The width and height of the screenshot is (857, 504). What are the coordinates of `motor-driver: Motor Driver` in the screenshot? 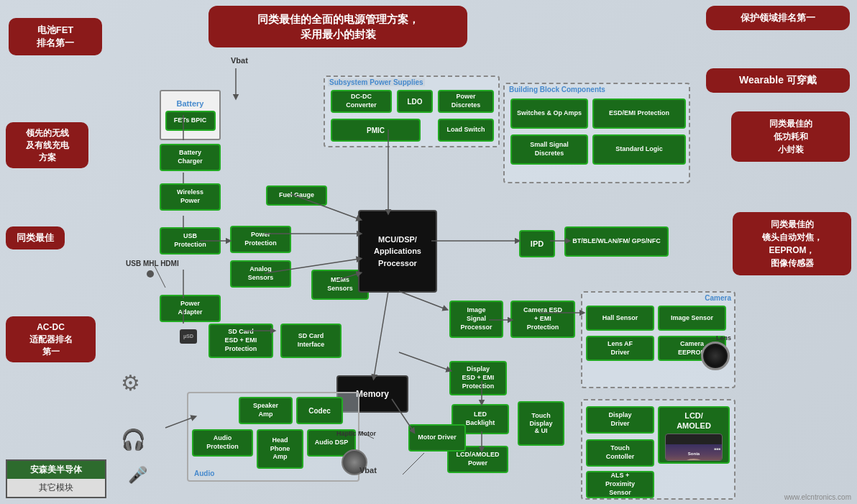 It's located at (437, 438).